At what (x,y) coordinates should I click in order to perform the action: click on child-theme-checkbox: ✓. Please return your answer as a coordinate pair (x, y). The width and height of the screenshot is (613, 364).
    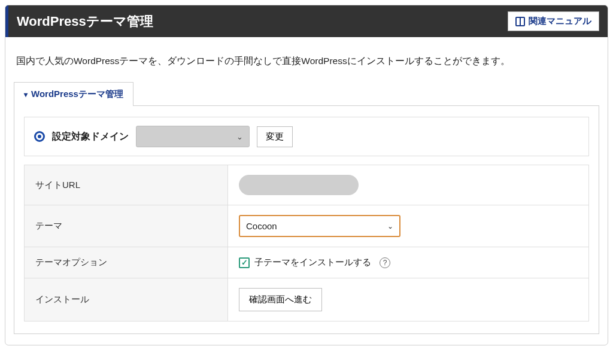
    Looking at the image, I should click on (244, 263).